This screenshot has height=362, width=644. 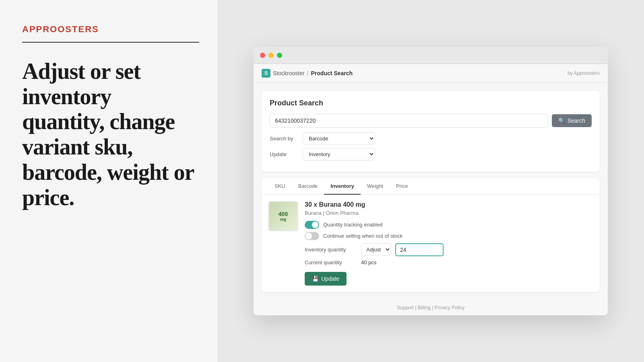 I want to click on stockrooster-icon: S, so click(x=266, y=73).